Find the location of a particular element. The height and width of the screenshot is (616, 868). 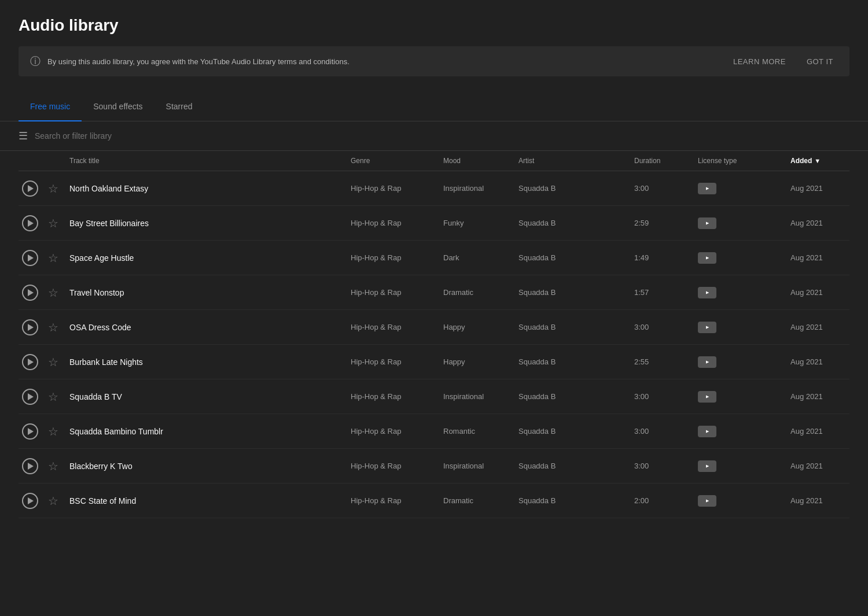

filter-icon: ☰ is located at coordinates (23, 136).